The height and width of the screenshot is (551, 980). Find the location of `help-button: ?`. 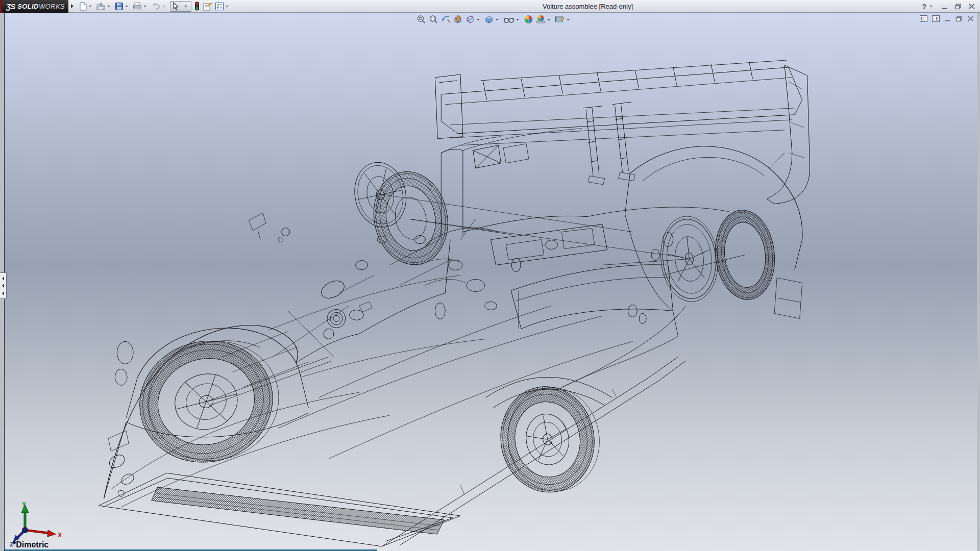

help-button: ? is located at coordinates (928, 7).